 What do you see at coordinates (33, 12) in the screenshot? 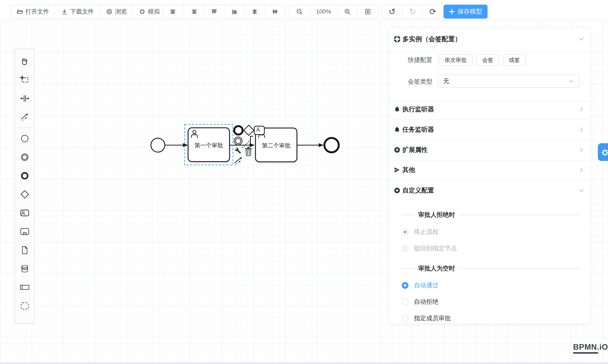
I see `open-file-button: 打开文件` at bounding box center [33, 12].